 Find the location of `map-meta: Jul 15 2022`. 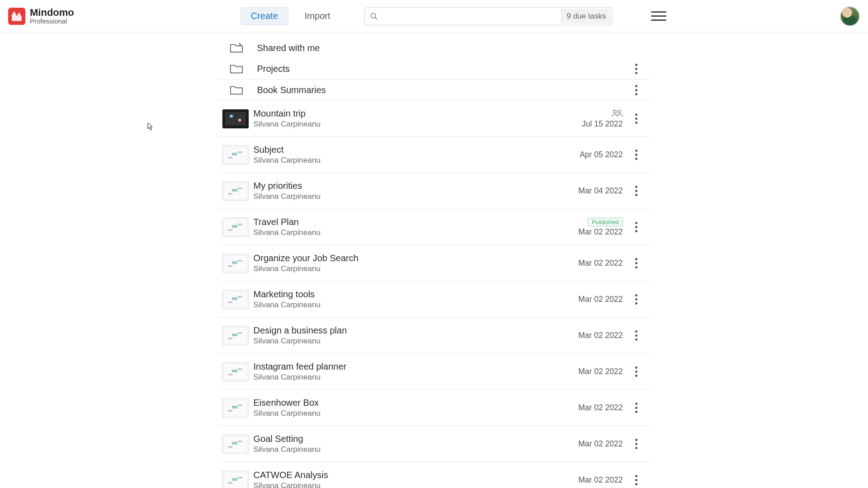

map-meta: Jul 15 2022 is located at coordinates (591, 119).